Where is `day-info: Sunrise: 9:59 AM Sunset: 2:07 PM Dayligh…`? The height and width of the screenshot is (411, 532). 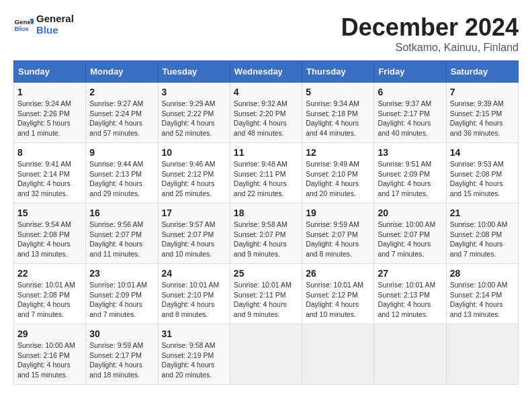
day-info: Sunrise: 9:59 AM Sunset: 2:07 PM Dayligh… is located at coordinates (338, 239).